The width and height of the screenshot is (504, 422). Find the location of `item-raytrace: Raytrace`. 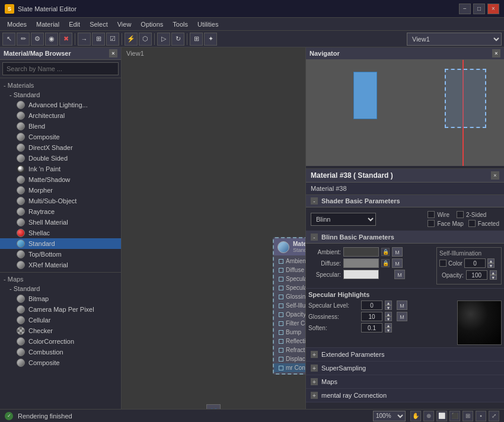

item-raytrace: Raytrace is located at coordinates (60, 212).